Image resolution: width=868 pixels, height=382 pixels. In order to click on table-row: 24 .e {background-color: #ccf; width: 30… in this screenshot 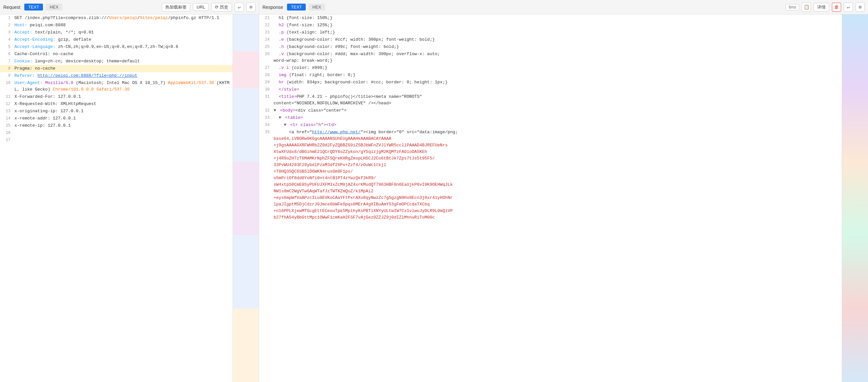, I will do `click(551, 40)`.